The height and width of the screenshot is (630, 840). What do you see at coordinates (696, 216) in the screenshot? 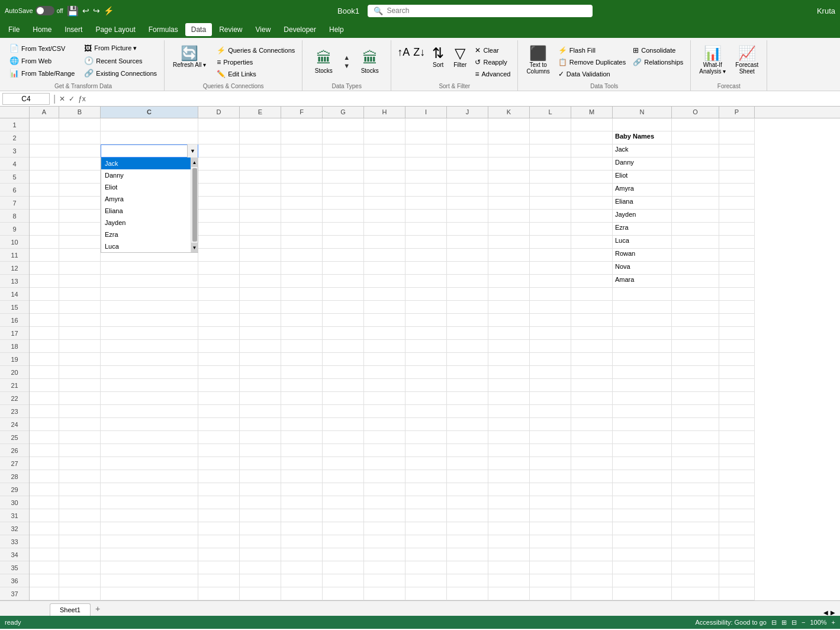
I see `cell-O8` at bounding box center [696, 216].